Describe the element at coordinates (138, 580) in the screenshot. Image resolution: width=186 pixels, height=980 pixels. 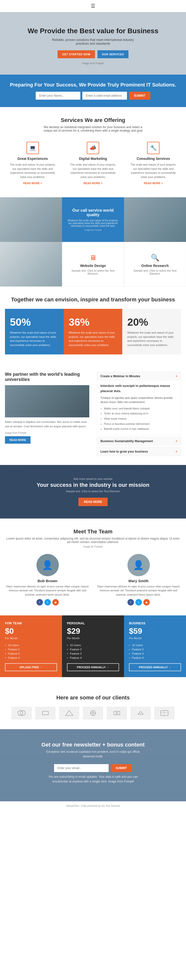
I see `team-card-1: 👤 Mary Smith Diam maecenas ultricies mi …` at that location.